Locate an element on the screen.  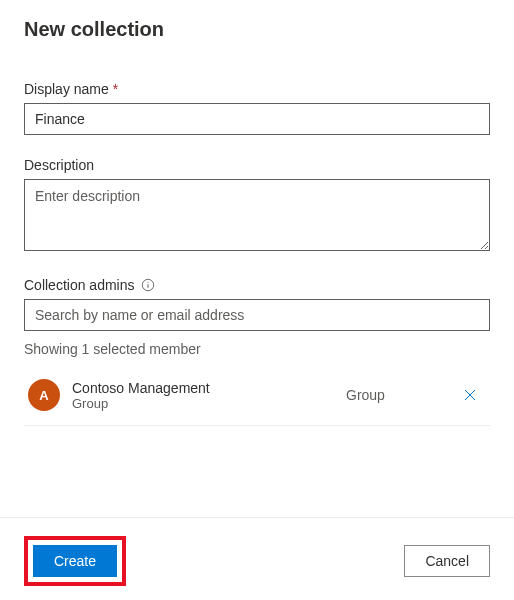
display-name-field: Display name * is located at coordinates (257, 108).